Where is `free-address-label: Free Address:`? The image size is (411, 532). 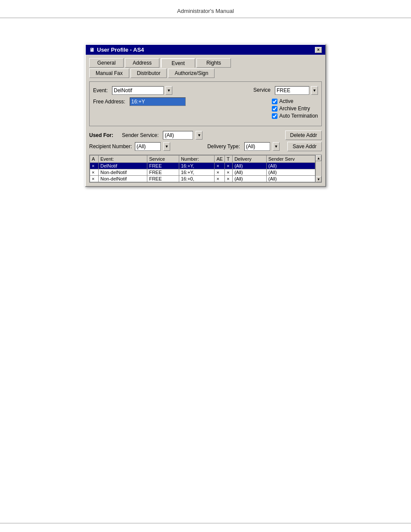
free-address-label: Free Address: is located at coordinates (109, 102).